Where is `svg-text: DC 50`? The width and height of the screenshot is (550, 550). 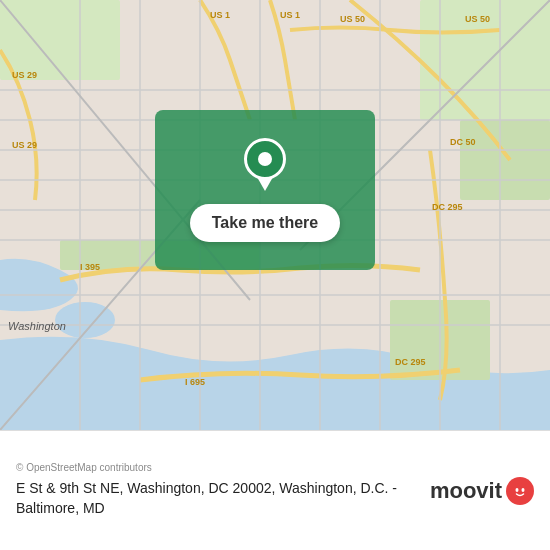 svg-text: DC 50 is located at coordinates (463, 142).